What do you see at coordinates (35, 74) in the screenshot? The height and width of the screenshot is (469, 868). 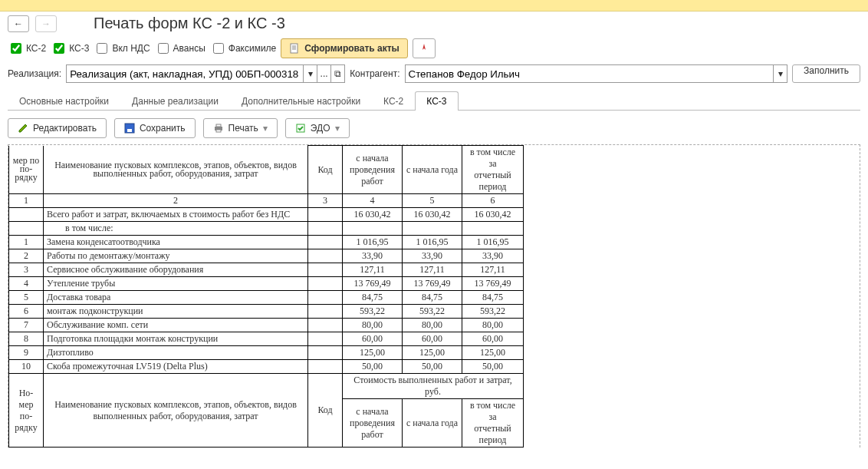 I see `realization-label: Реализация:` at bounding box center [35, 74].